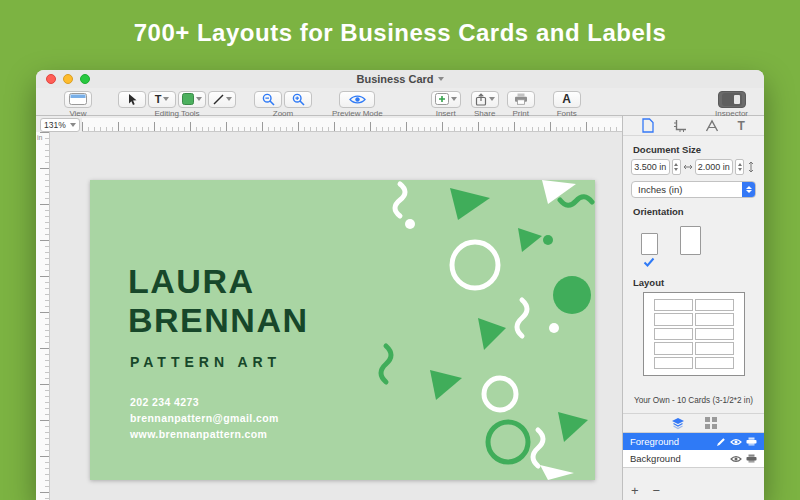  Describe the element at coordinates (218, 100) in the screenshot. I see `line-tool-icon` at that location.